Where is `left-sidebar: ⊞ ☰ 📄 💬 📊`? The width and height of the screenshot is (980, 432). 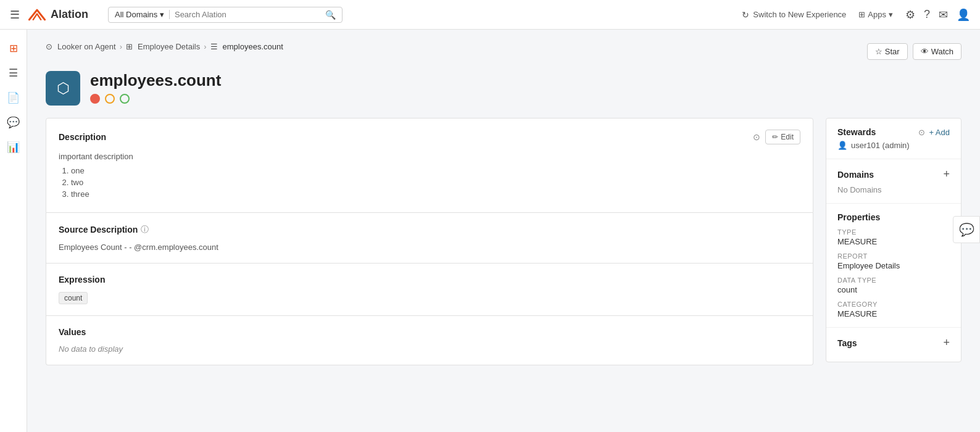
left-sidebar: ⊞ ☰ 📄 💬 📊 is located at coordinates (14, 231).